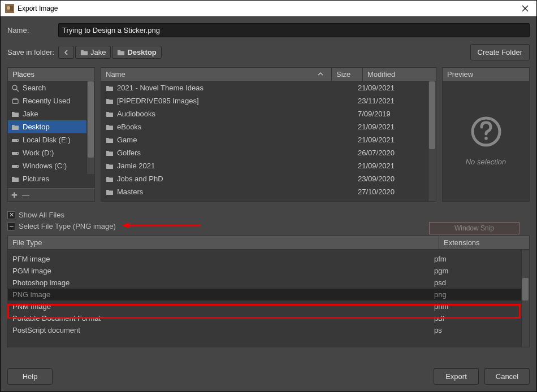  I want to click on folder-label: Save in folder:, so click(33, 52).